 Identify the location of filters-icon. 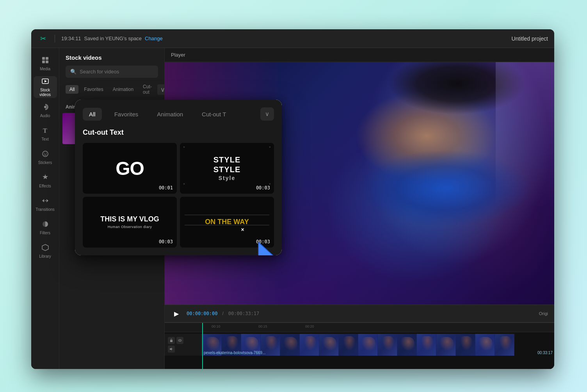
(45, 225).